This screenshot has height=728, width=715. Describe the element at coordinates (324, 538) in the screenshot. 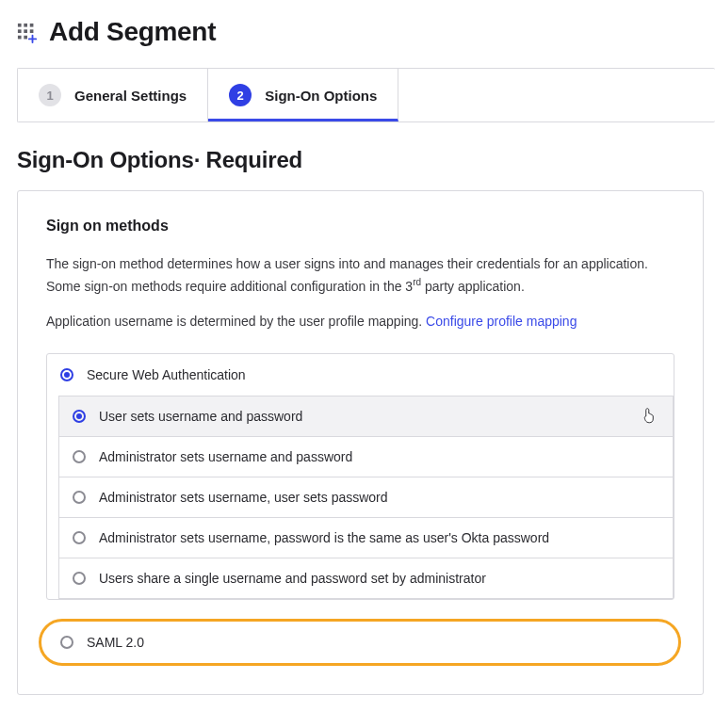

I see `radio-label-admin-okta-pw: Administrator sets username, password is…` at that location.